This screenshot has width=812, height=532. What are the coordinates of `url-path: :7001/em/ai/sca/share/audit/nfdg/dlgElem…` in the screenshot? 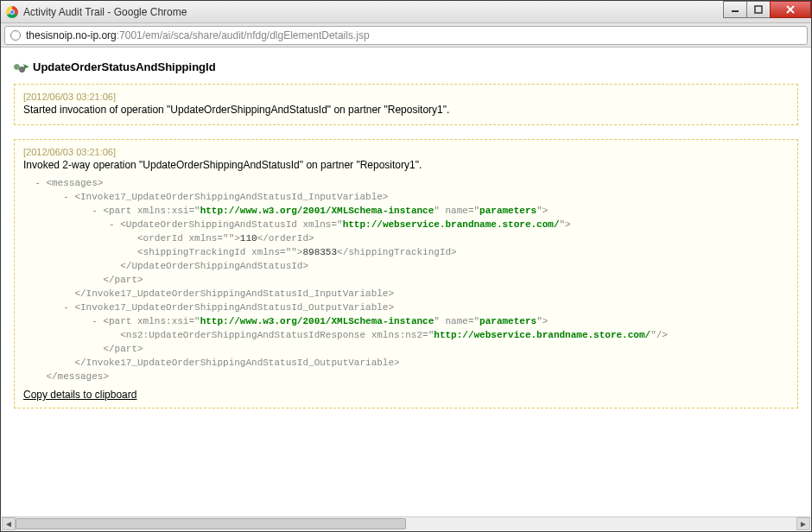 It's located at (244, 35).